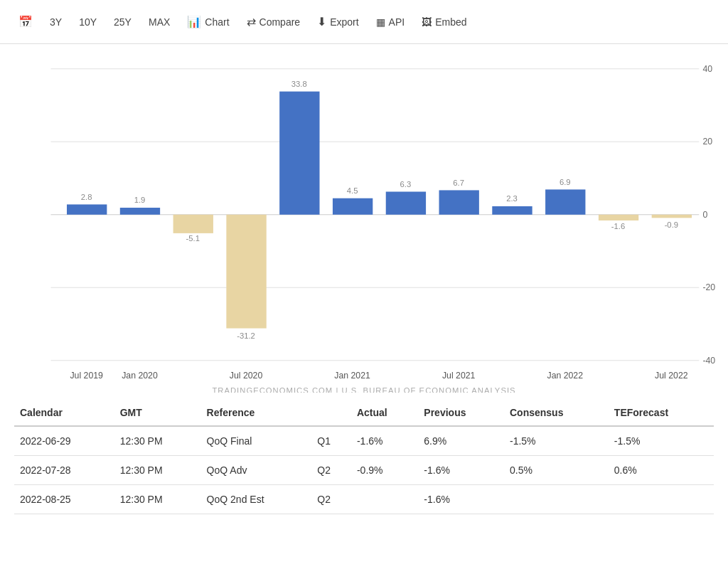 The height and width of the screenshot is (579, 728). I want to click on table-cell-1-4: -0.9%, so click(385, 471).